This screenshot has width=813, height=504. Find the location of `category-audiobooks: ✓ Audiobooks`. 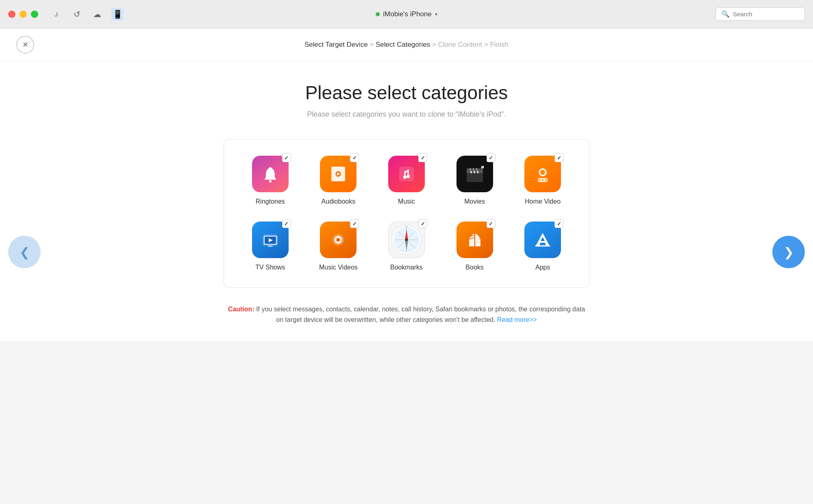

category-audiobooks: ✓ Audiobooks is located at coordinates (339, 180).